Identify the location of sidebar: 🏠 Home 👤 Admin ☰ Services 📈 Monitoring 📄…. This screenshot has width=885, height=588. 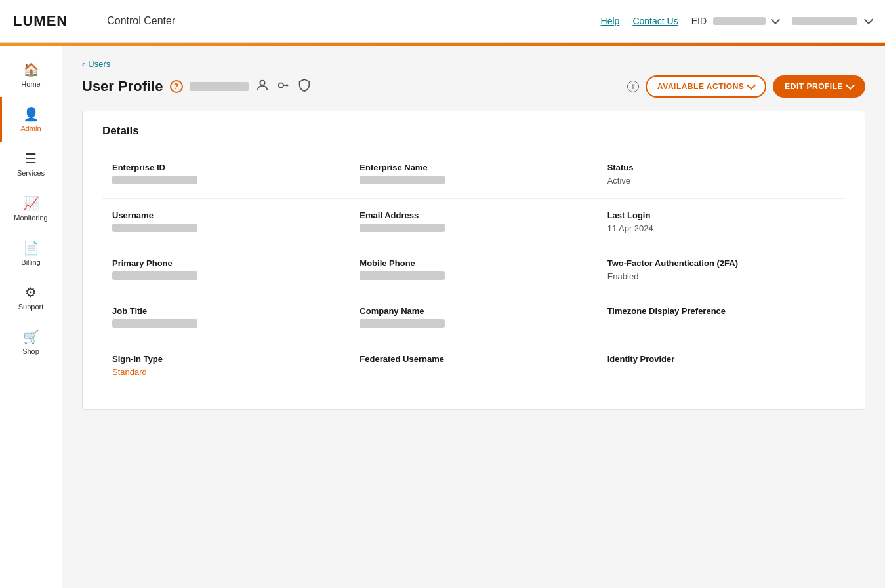
(31, 317).